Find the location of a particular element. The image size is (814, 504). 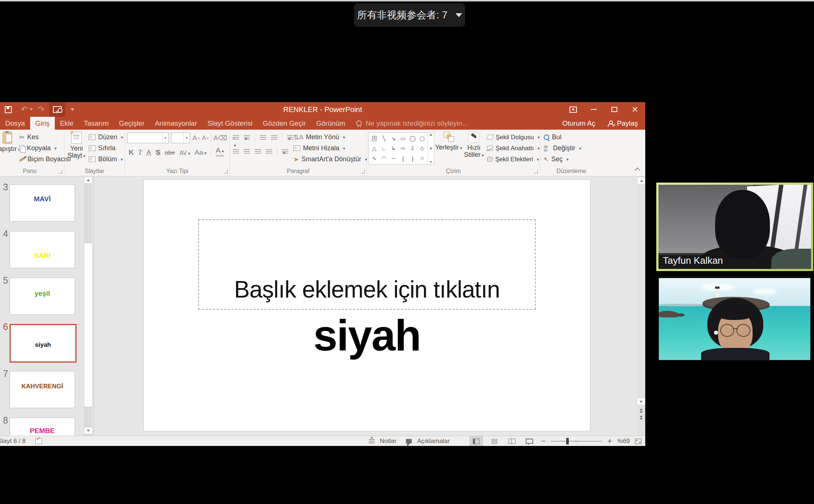

font-name-combo is located at coordinates (148, 138).